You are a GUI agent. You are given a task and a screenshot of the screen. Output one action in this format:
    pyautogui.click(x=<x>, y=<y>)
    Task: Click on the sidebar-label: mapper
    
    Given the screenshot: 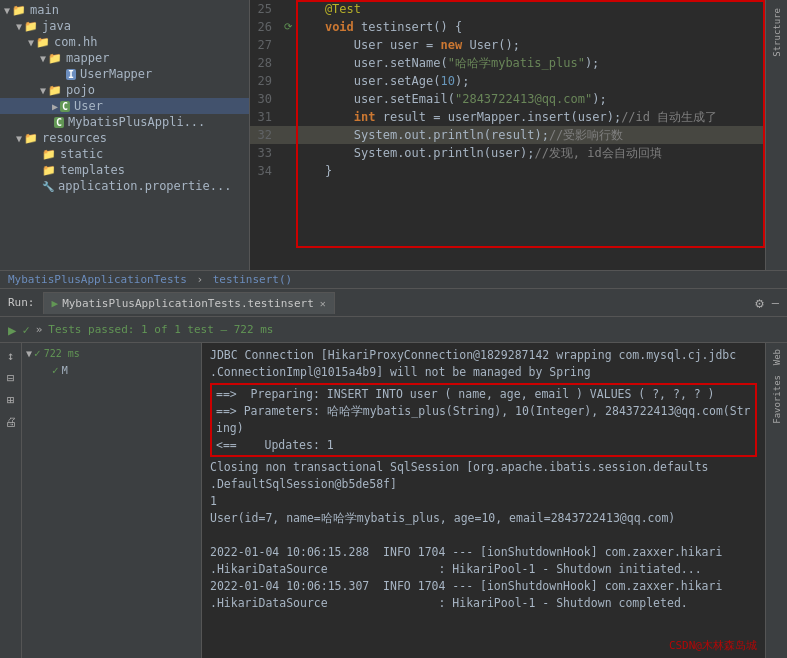 What is the action you would take?
    pyautogui.click(x=88, y=58)
    